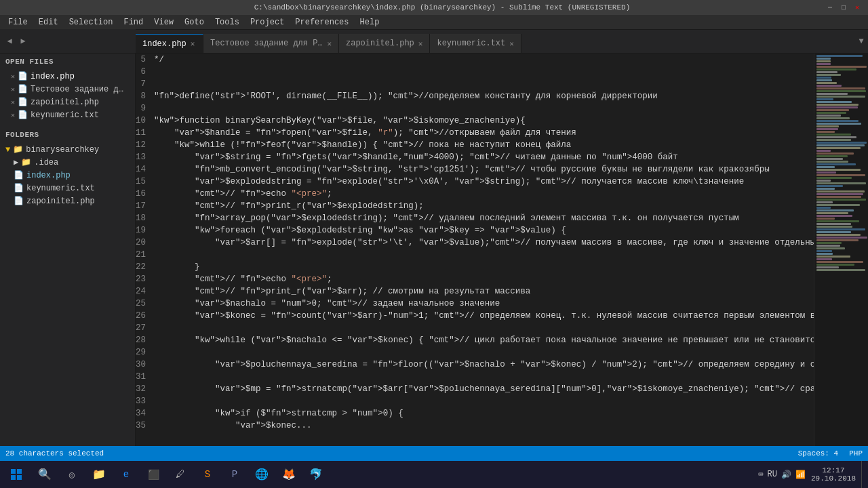 The width and height of the screenshot is (868, 488). What do you see at coordinates (91, 22) in the screenshot?
I see `menu-selection: Selection` at bounding box center [91, 22].